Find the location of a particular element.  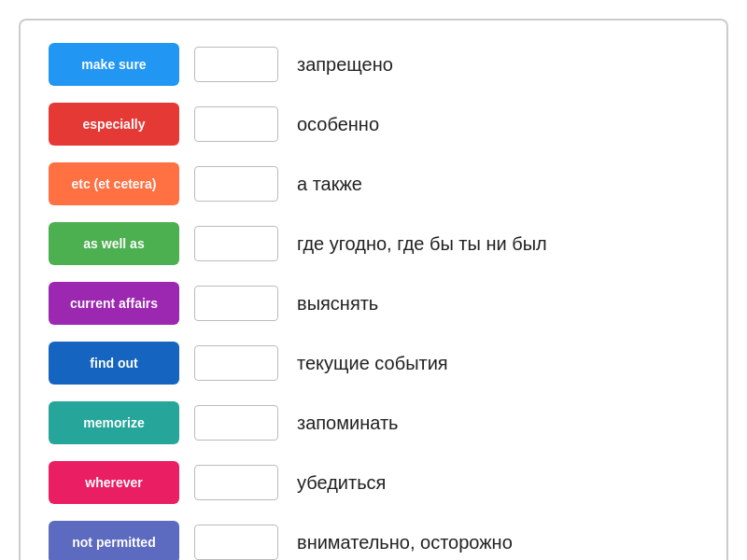

btn-as-well-as: as well as is located at coordinates (114, 244).